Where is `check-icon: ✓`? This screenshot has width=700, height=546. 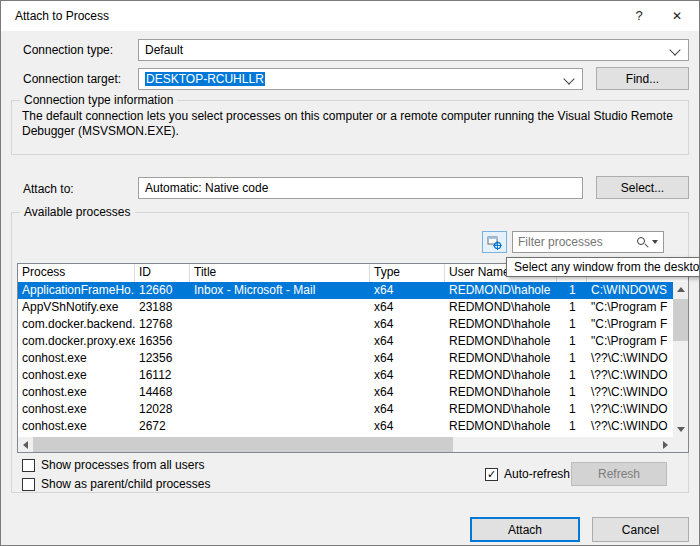
check-icon: ✓ is located at coordinates (492, 474).